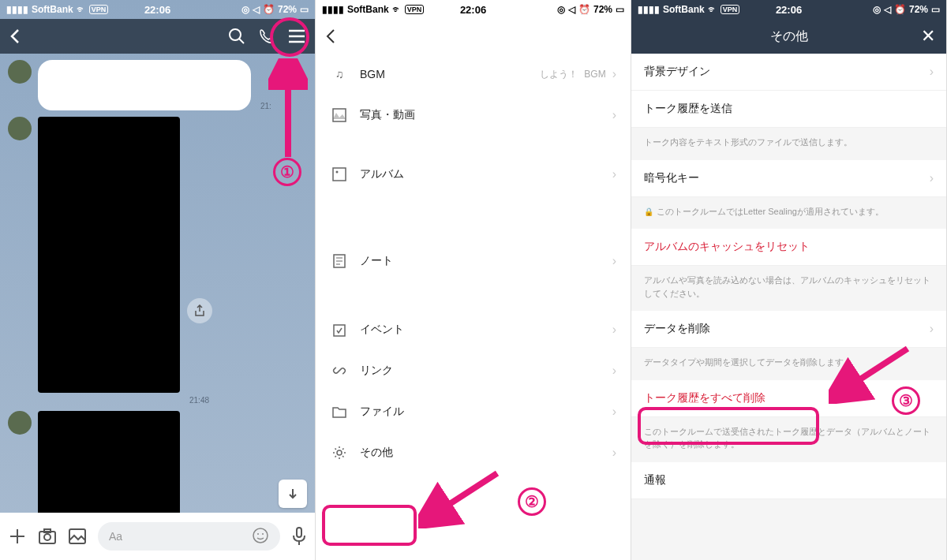  Describe the element at coordinates (474, 266) in the screenshot. I see `menu-item-note: ノート ›` at that location.